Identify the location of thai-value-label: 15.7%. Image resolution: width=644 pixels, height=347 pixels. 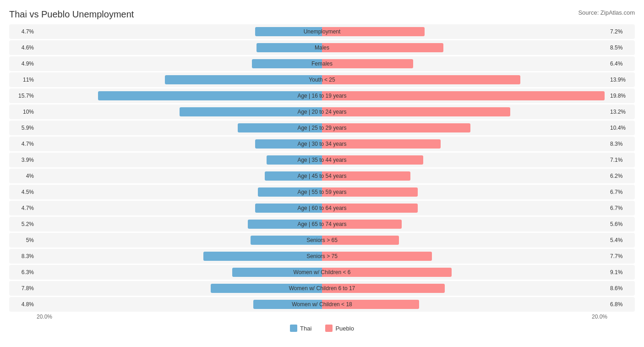
(23, 96).